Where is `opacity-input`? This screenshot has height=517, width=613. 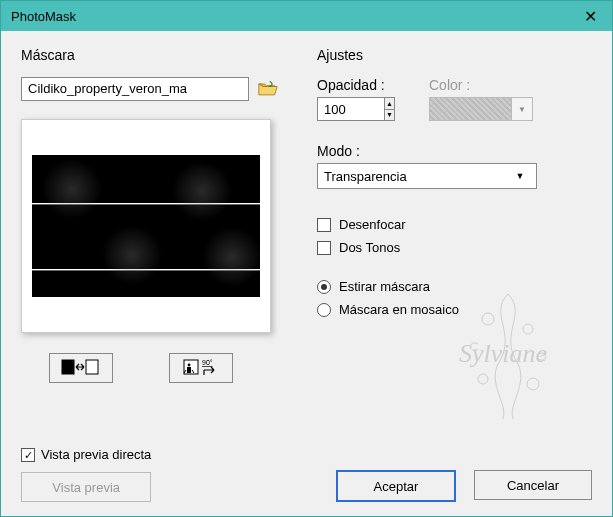 opacity-input is located at coordinates (351, 109).